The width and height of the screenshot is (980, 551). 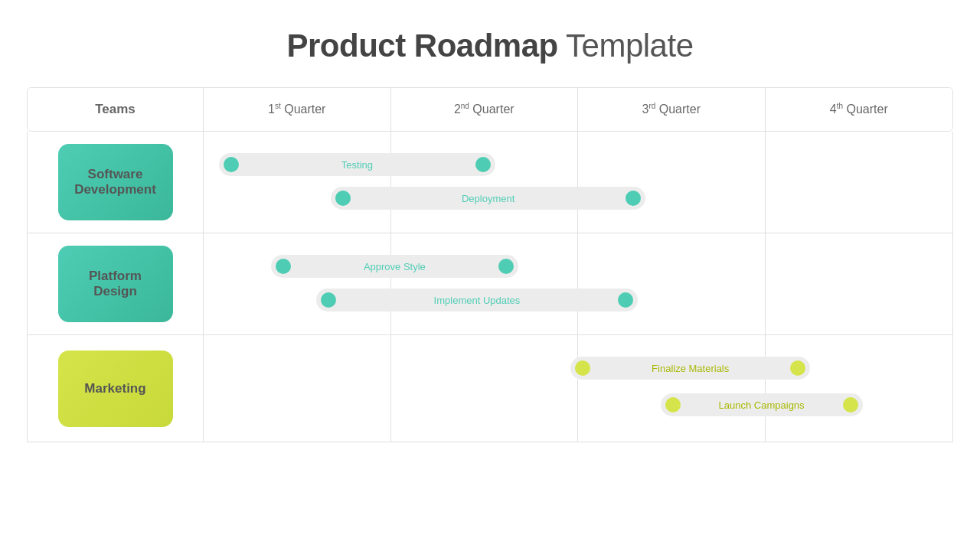 I want to click on team-label-marketing: Marketing, so click(x=116, y=389).